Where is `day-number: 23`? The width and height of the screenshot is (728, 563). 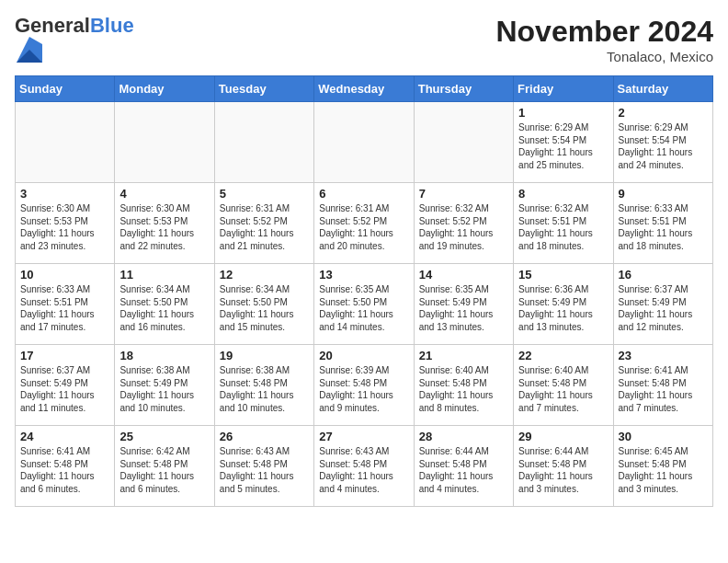
day-number: 23 is located at coordinates (664, 355).